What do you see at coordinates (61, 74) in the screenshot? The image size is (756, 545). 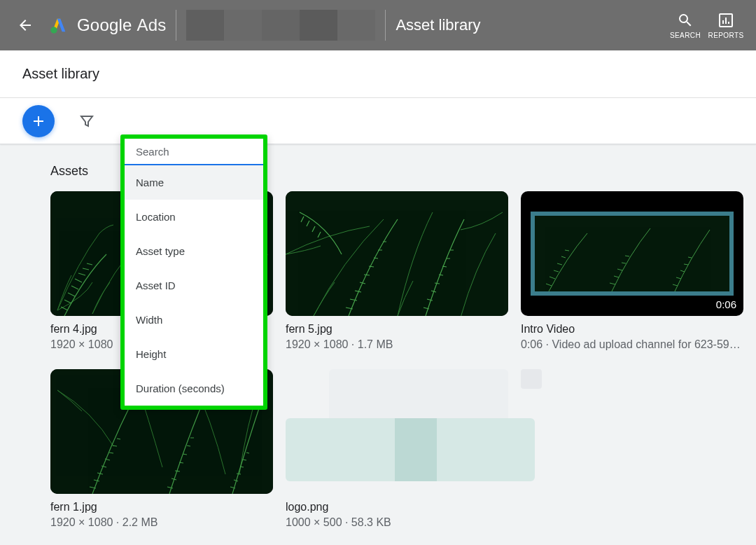 I see `page-title: Asset library` at bounding box center [61, 74].